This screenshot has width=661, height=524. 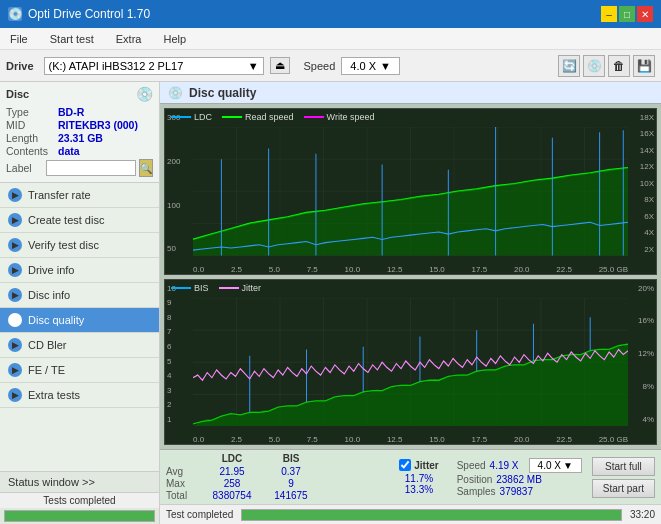 I want to click on stats-row: LDC BIS Avg 21.95 0.37 Max 258 9 Total, so click(x=410, y=477).